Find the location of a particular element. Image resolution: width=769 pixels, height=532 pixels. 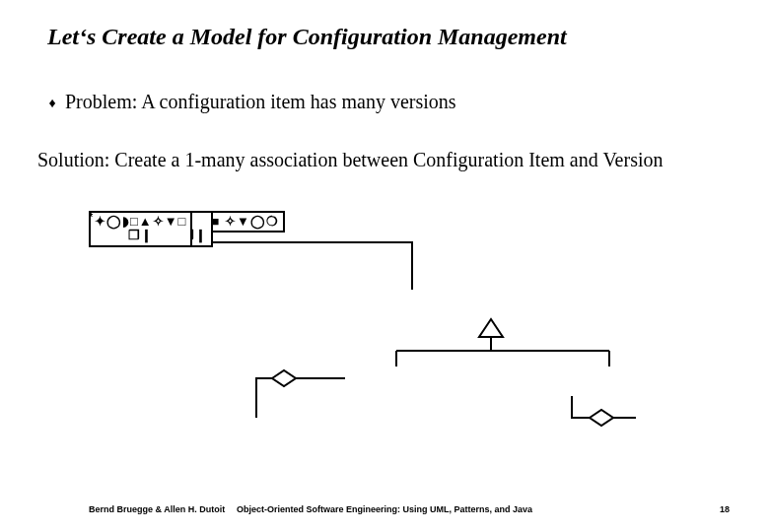

footer-page-number: 18 is located at coordinates (725, 509).